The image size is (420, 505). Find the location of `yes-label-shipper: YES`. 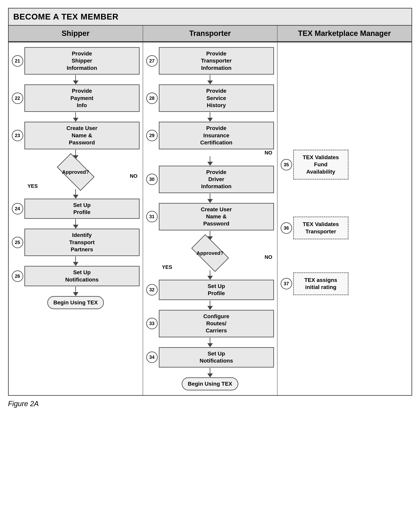

yes-label-shipper: YES is located at coordinates (33, 186).